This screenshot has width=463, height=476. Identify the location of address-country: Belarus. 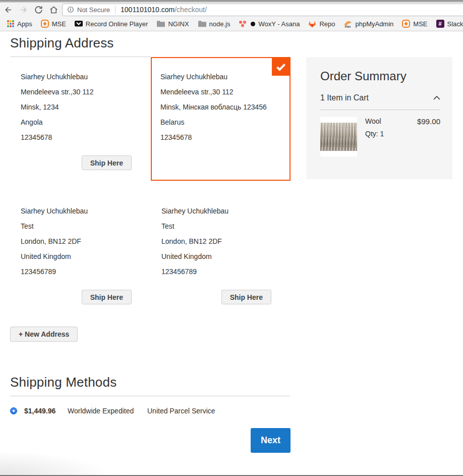
(220, 122).